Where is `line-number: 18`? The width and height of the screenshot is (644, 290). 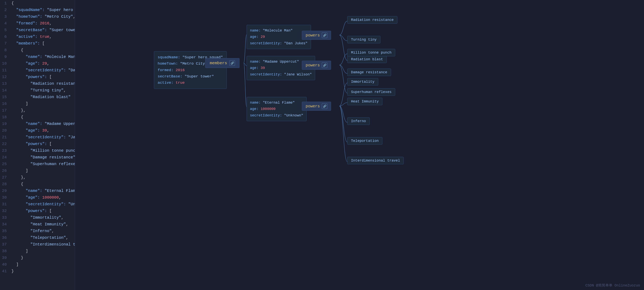 line-number: 18 is located at coordinates (5, 117).